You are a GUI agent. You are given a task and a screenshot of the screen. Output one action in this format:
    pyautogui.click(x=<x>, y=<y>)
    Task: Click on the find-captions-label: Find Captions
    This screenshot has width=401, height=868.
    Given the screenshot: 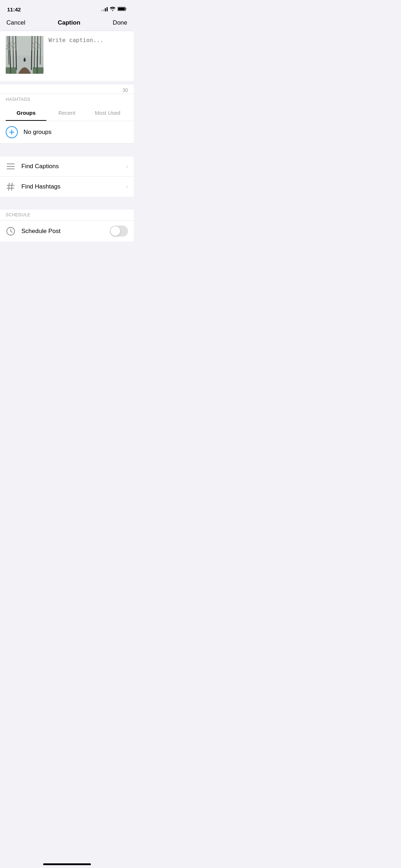 What is the action you would take?
    pyautogui.click(x=71, y=166)
    